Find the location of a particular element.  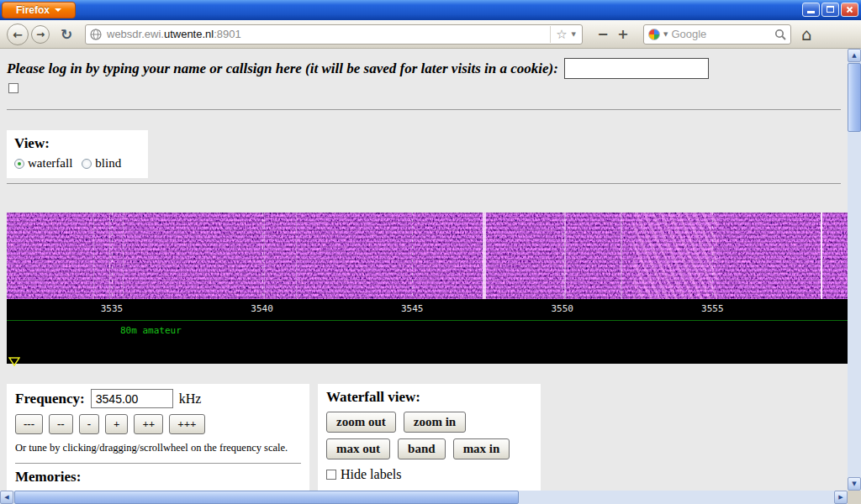

freq-step-row: ------++++++ is located at coordinates (158, 424).